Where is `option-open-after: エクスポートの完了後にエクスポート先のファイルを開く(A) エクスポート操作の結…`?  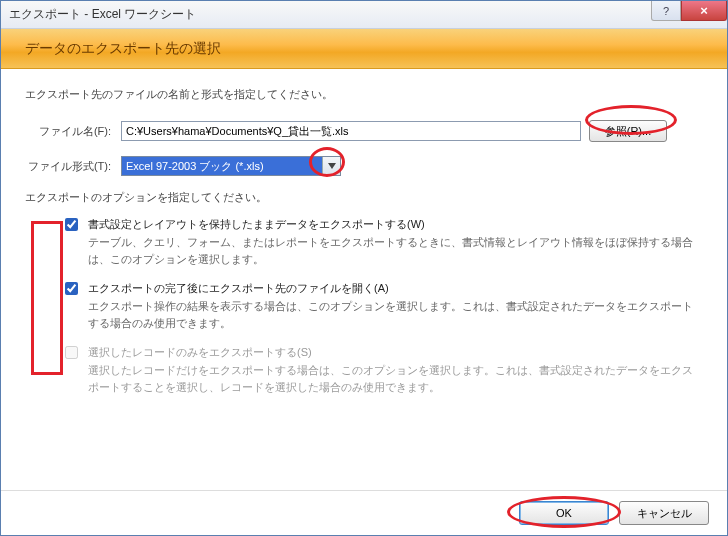 option-open-after: エクスポートの完了後にエクスポート先のファイルを開く(A) エクスポート操作の結… is located at coordinates (384, 306).